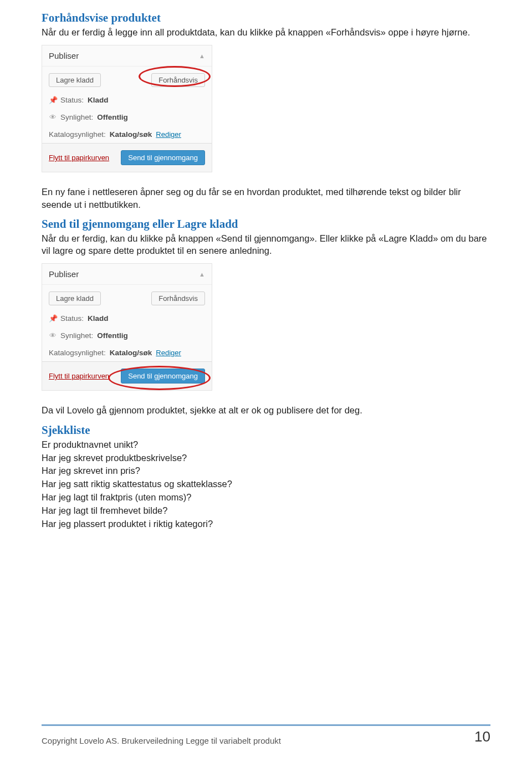 The height and width of the screenshot is (762, 532). Describe the element at coordinates (178, 298) in the screenshot. I see `preview-button: Forhåndsvis` at that location.